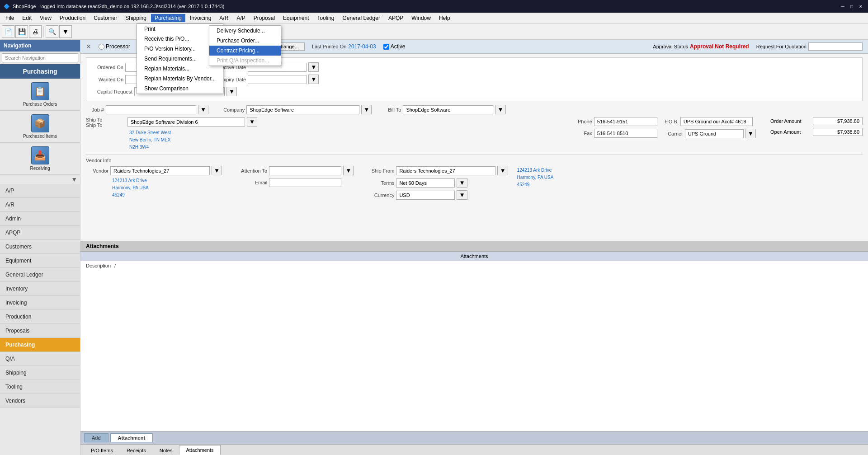  I want to click on sidebar-item-inventory: Inventory, so click(40, 289).